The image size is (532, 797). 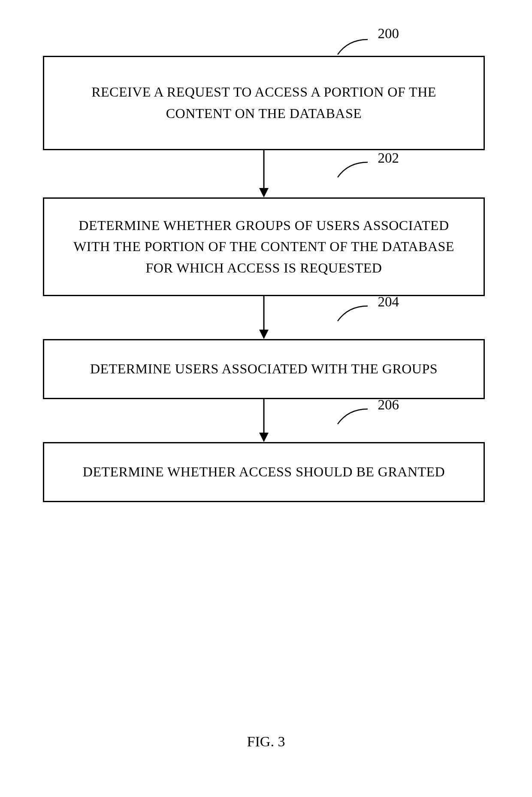 I want to click on step-text: DETERMINE WHETHER ACCESS SHOULD BE GRANT…, so click(x=264, y=472).